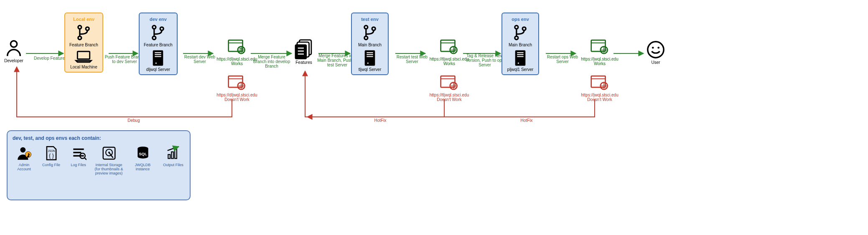  What do you see at coordinates (99, 138) in the screenshot?
I see `legend-title: dev, test, and ops envs each contain:` at bounding box center [99, 138].